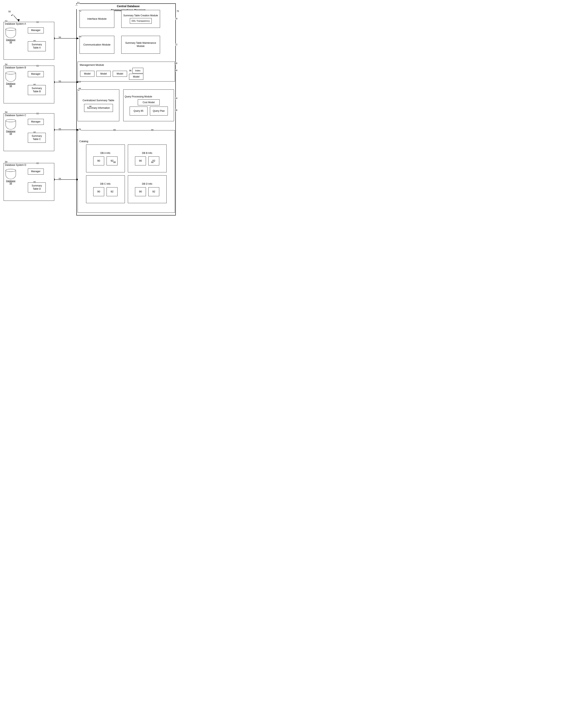 The width and height of the screenshot is (571, 728). Describe the element at coordinates (11, 127) in the screenshot. I see `cylinder-c: Database58` at that location.